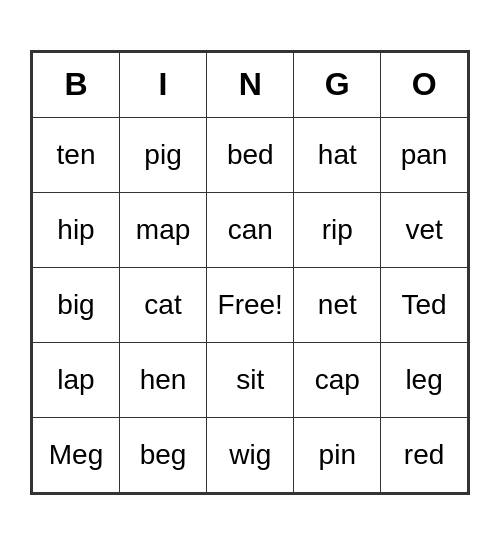  Describe the element at coordinates (250, 304) in the screenshot. I see `table-row: bigcatFree!netTed` at that location.